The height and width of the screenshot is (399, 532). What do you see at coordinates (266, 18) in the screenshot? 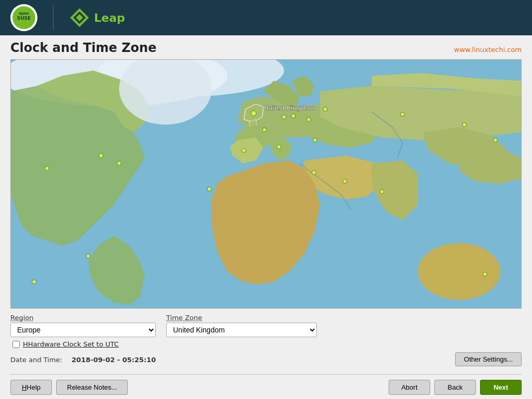
I see `header: open SUSE Leap` at bounding box center [266, 18].